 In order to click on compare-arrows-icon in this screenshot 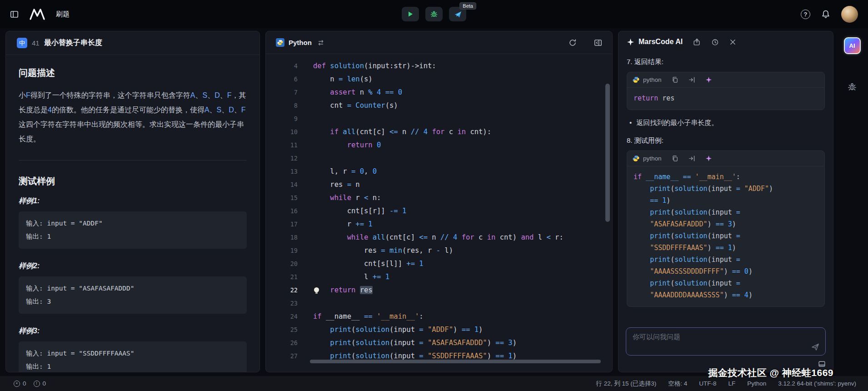, I will do `click(321, 43)`.